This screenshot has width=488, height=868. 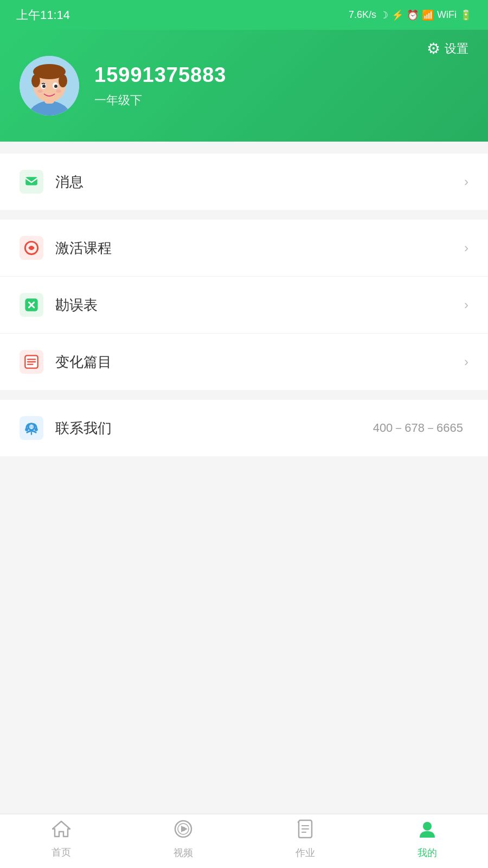 What do you see at coordinates (244, 362) in the screenshot?
I see `menu-item-chapter: 变化篇目 ›` at bounding box center [244, 362].